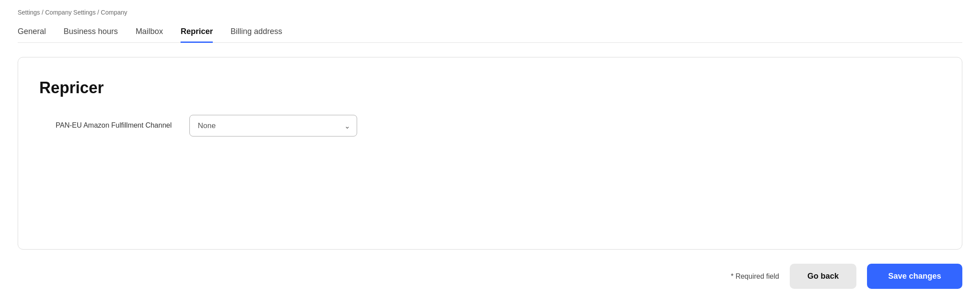 The height and width of the screenshot is (303, 980). What do you see at coordinates (273, 125) in the screenshot?
I see `fulfillment-channel-select: None` at bounding box center [273, 125].